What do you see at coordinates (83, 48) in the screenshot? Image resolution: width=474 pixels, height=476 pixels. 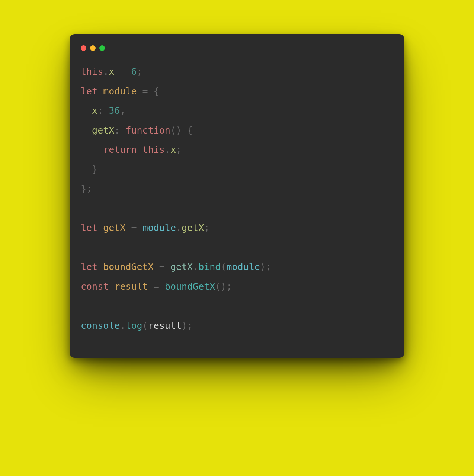 I see `close-icon` at bounding box center [83, 48].